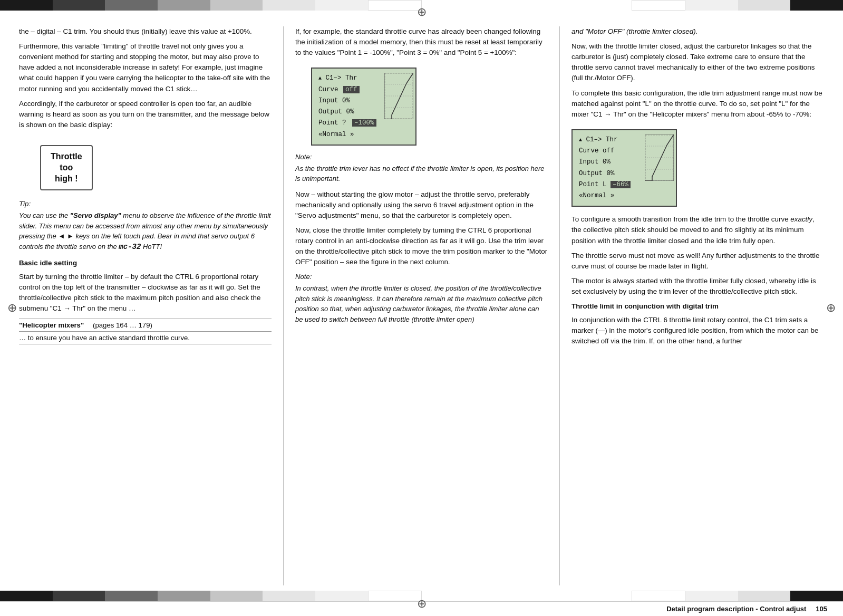 The height and width of the screenshot is (616, 843). What do you see at coordinates (146, 204) in the screenshot?
I see `tip-label: Tip:` at bounding box center [146, 204].